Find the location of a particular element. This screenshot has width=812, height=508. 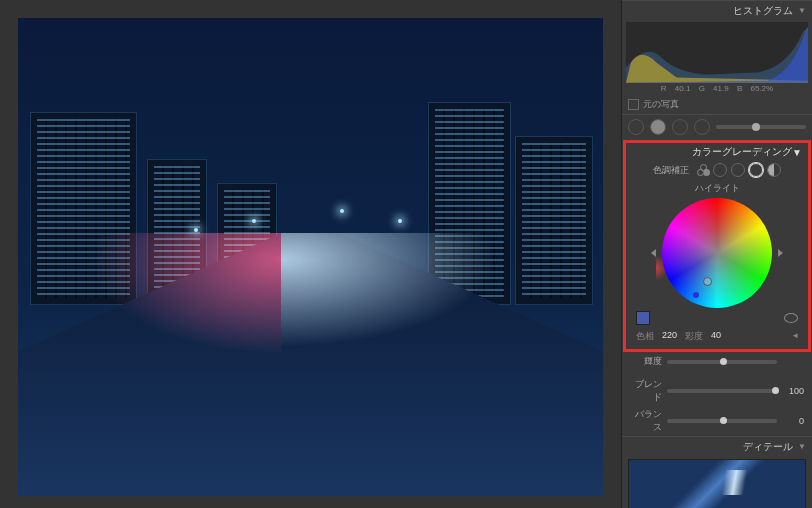

color-wheel-handle is located at coordinates (708, 282).